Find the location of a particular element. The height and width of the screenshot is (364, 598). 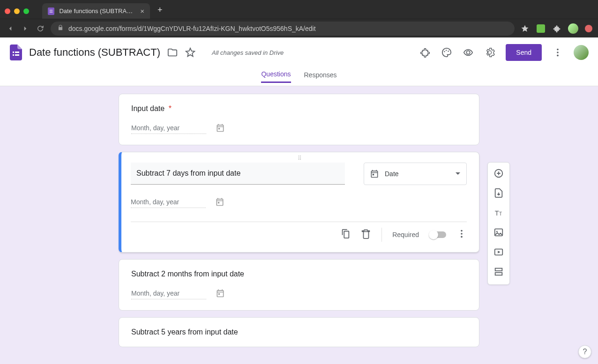

eye-icon is located at coordinates (468, 52).